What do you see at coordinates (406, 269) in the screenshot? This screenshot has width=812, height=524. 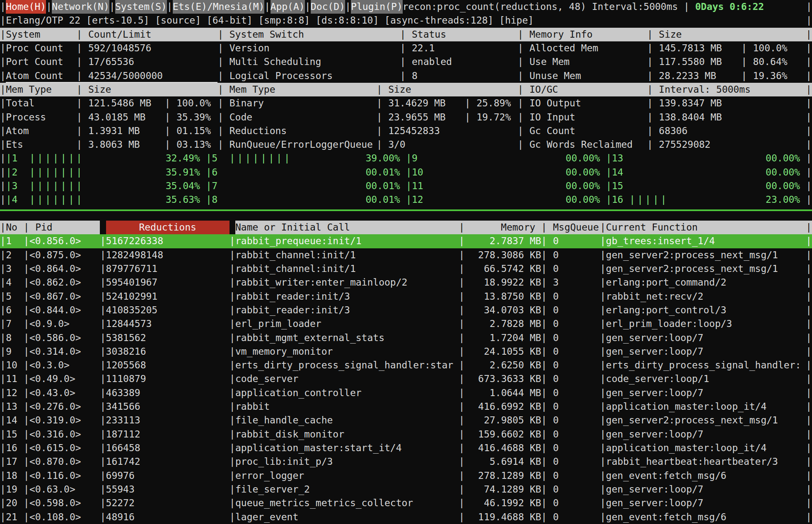 I see `process-row: 3 <0.864.0> 879776711 rabbit_channel:ini…` at bounding box center [406, 269].